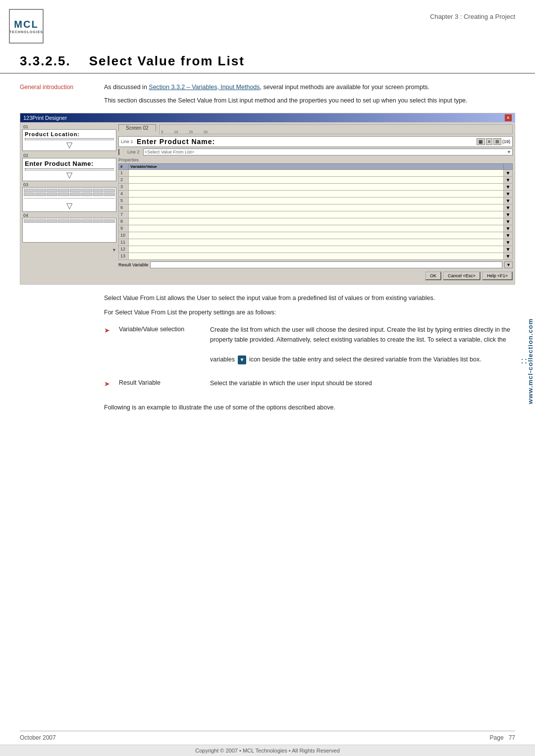 The height and width of the screenshot is (756, 535). I want to click on help-button: Help <F1>, so click(497, 276).